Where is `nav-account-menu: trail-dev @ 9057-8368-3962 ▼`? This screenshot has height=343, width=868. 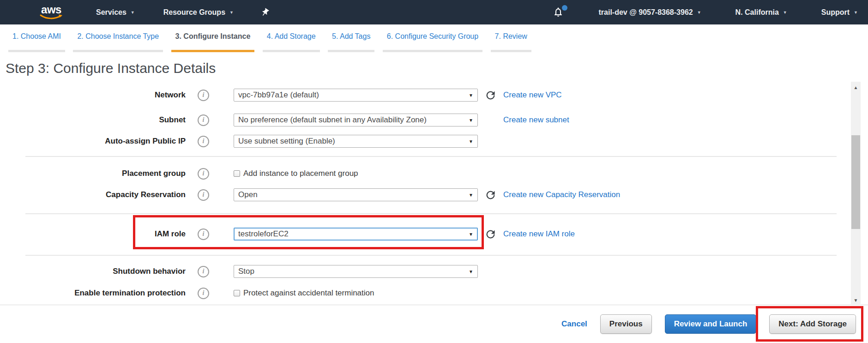
nav-account-menu: trail-dev @ 9057-8368-3962 ▼ is located at coordinates (650, 12).